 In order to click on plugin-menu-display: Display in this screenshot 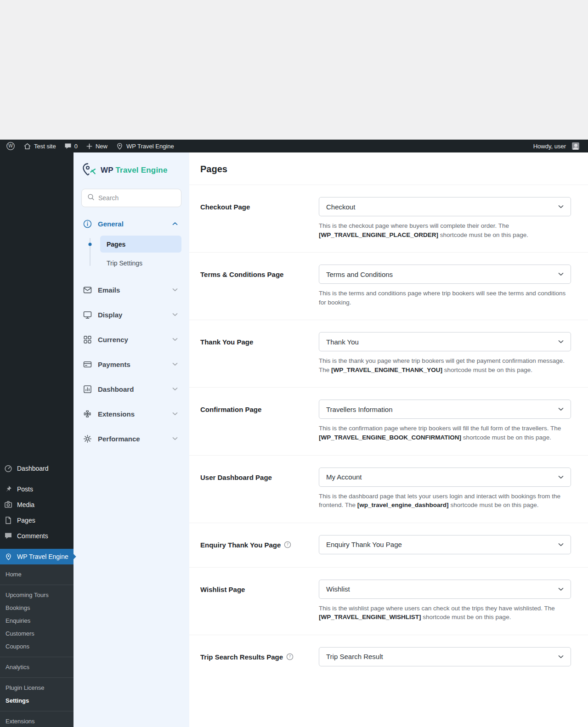, I will do `click(131, 315)`.